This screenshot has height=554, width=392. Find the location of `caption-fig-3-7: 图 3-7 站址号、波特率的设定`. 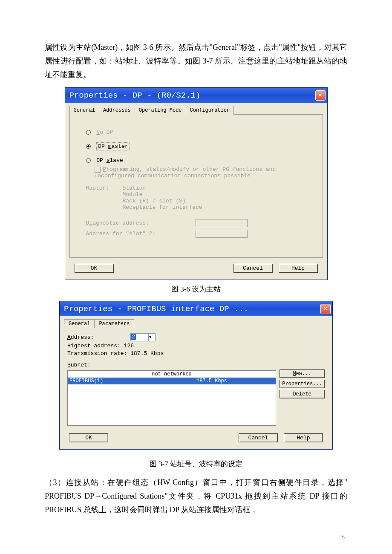

caption-fig-3-7: 图 3-7 站址号、波特率的设定 is located at coordinates (196, 464).